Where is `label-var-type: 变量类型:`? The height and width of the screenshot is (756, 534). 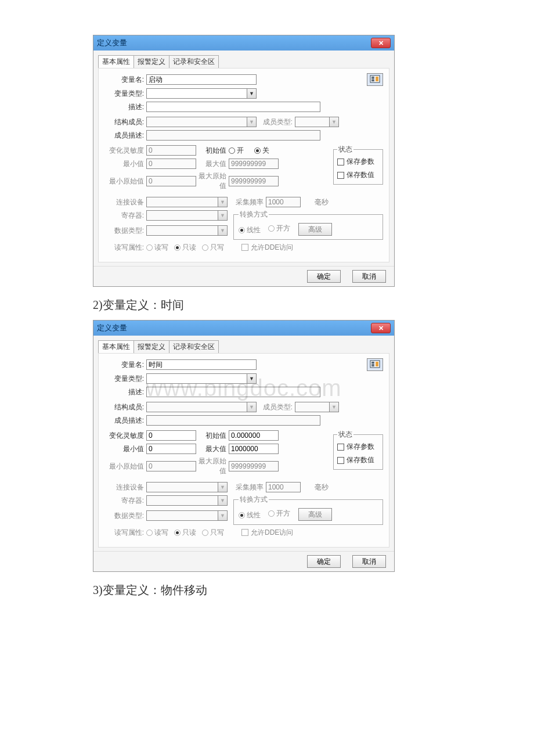 label-var-type: 变量类型: is located at coordinates (125, 379).